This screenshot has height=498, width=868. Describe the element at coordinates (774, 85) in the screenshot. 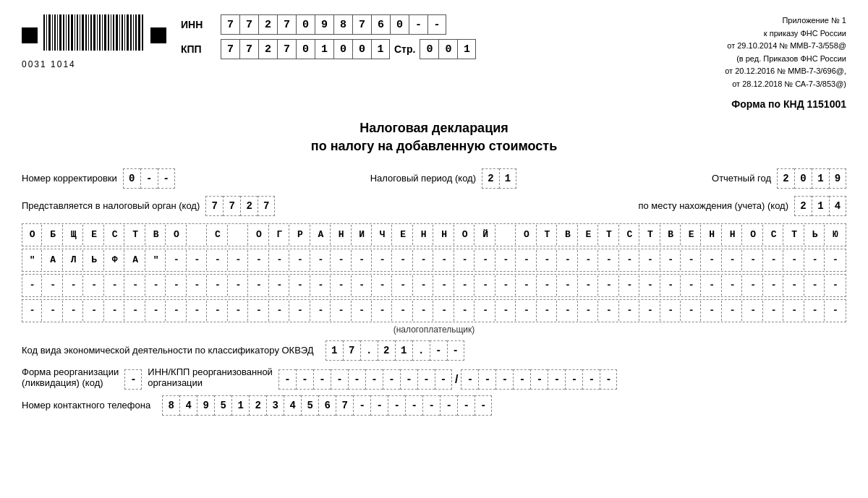

I see `appendix-line6: от 28.12.2018 № СА-7-3/853@)` at that location.